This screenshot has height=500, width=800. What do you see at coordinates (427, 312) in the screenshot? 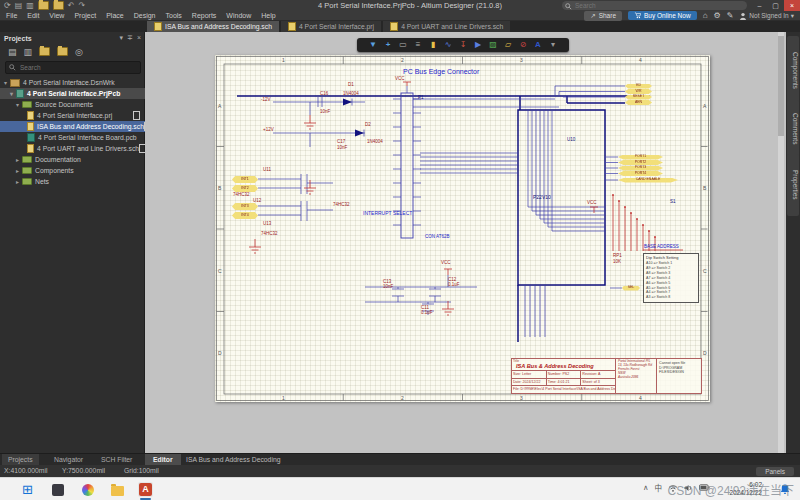
I see `value-c11: 0.1uF` at bounding box center [427, 312].